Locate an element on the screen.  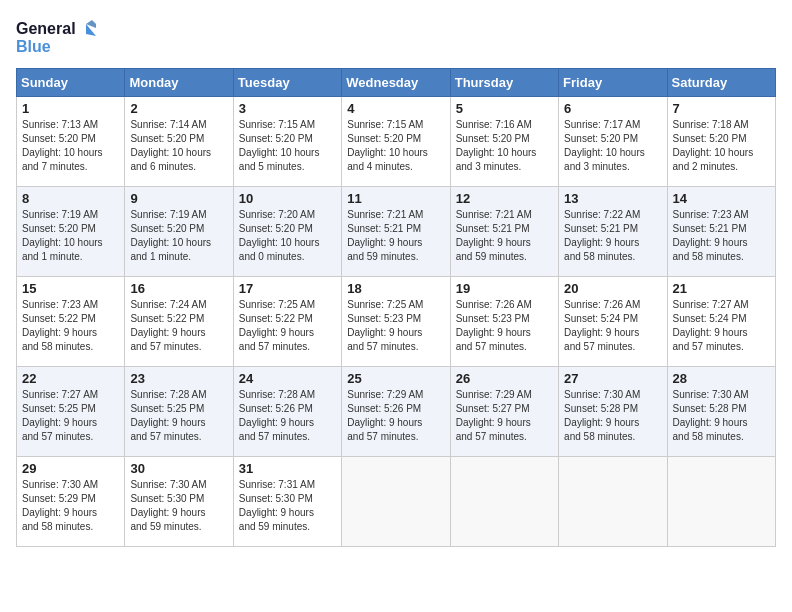
cell-info: Sunrise: 7:30 AMSunset: 5:30 PMDaylight:… is located at coordinates (178, 506).